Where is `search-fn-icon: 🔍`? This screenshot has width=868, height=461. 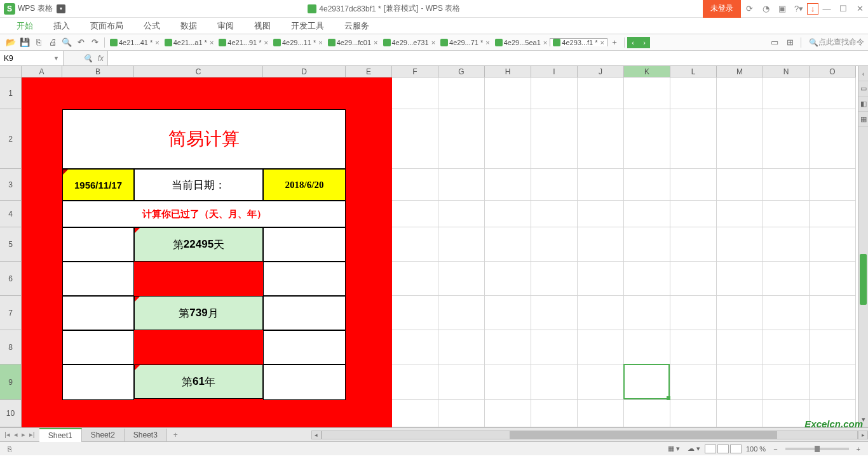 search-fn-icon: 🔍 is located at coordinates (88, 58).